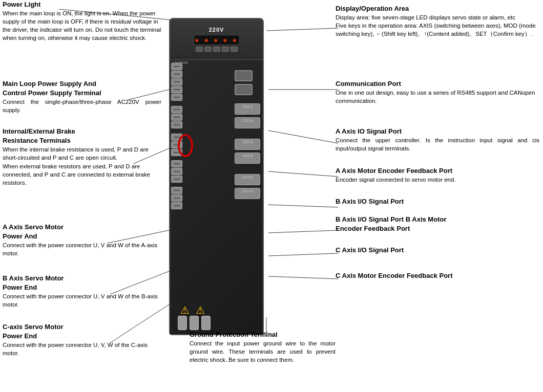  Describe the element at coordinates (437, 26) in the screenshot. I see `display-operation-body: Display area: five seven-stage LED displ…` at that location.